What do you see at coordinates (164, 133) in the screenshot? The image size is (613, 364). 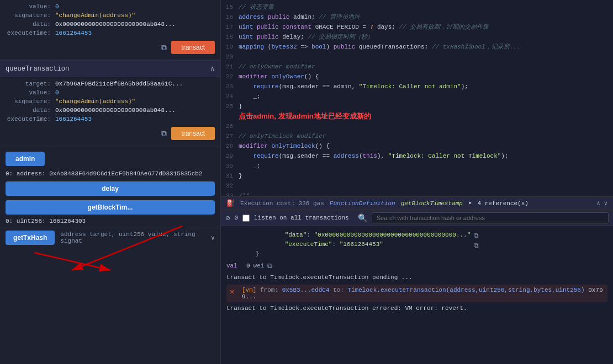 I see `queue-copy-button: ⧉` at bounding box center [164, 133].